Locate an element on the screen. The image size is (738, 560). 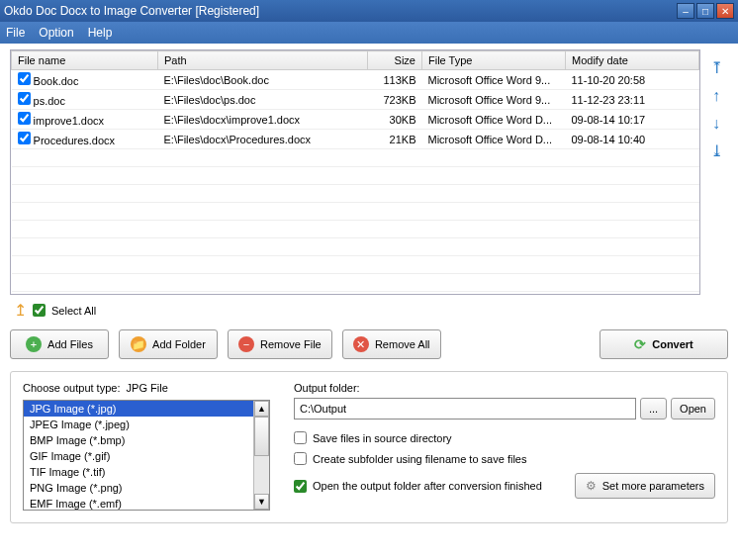
col-modify: Modify date is located at coordinates (633, 61).